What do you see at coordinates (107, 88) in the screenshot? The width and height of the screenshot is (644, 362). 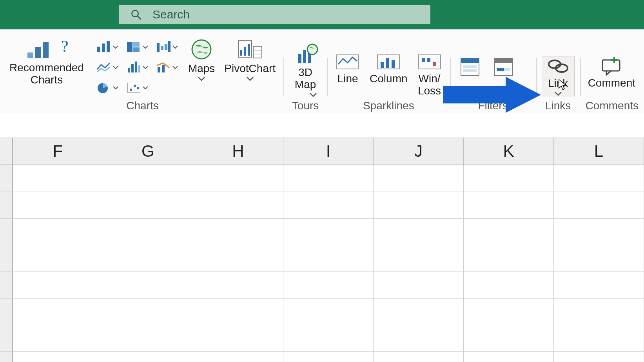 I see `pie-chart-dropdown` at bounding box center [107, 88].